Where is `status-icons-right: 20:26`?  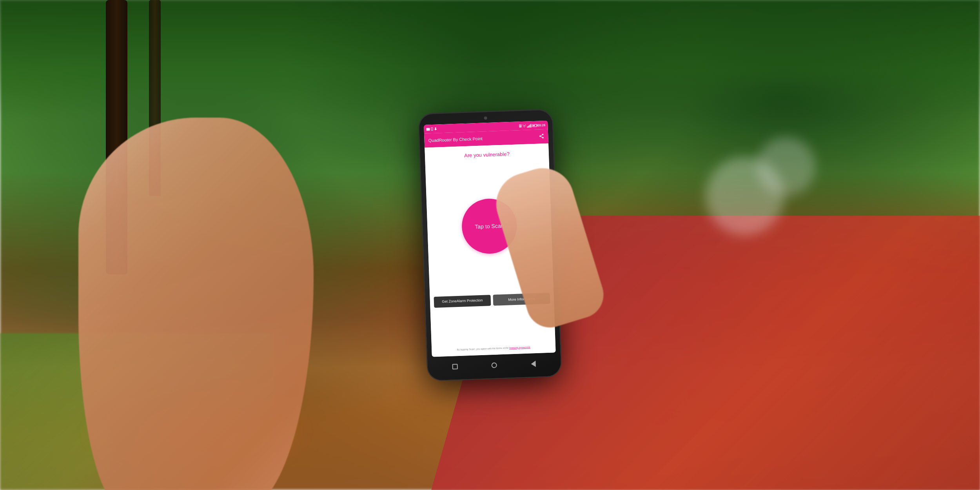
status-icons-right: 20:26 is located at coordinates (532, 125).